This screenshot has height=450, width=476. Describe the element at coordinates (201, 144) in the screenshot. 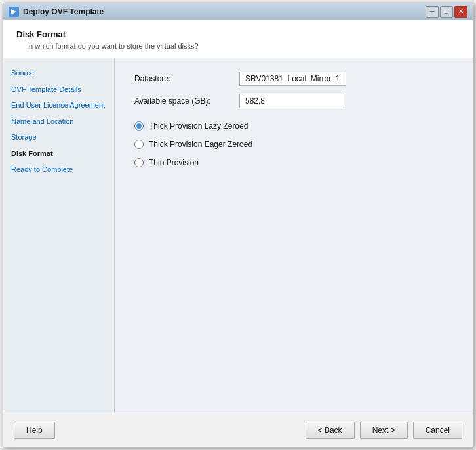

I see `radio-thick-eager-label: Thick Provision Eager Zeroed` at that location.